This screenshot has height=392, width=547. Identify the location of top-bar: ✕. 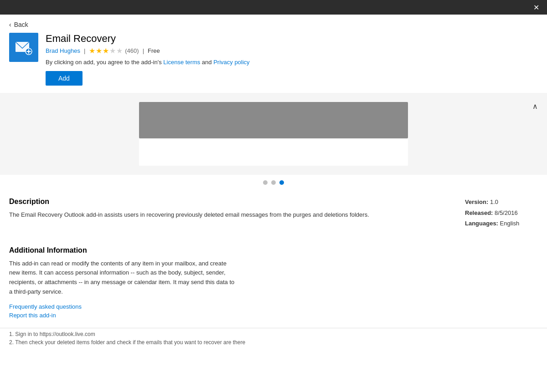
(274, 7).